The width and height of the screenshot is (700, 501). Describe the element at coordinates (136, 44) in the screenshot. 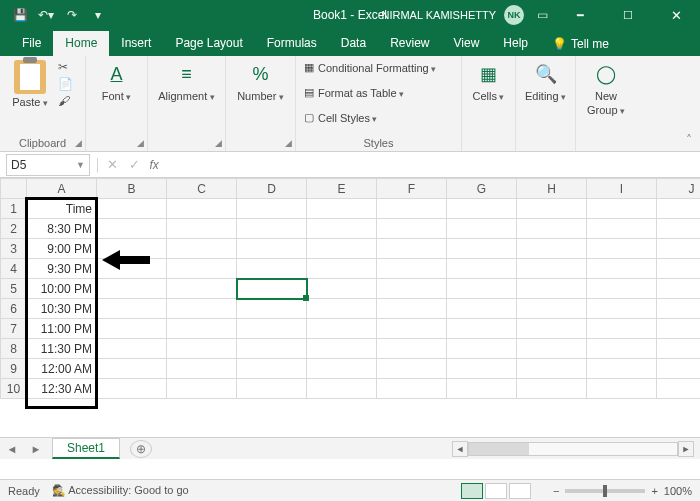

I see `tab-insert: Insert` at that location.